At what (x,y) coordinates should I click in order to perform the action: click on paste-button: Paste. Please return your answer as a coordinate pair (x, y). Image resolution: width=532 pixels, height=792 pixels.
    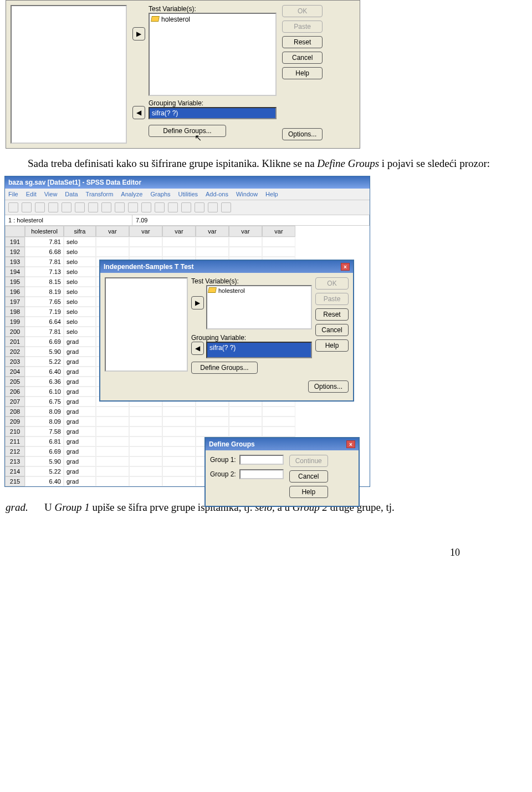
    Looking at the image, I should click on (303, 27).